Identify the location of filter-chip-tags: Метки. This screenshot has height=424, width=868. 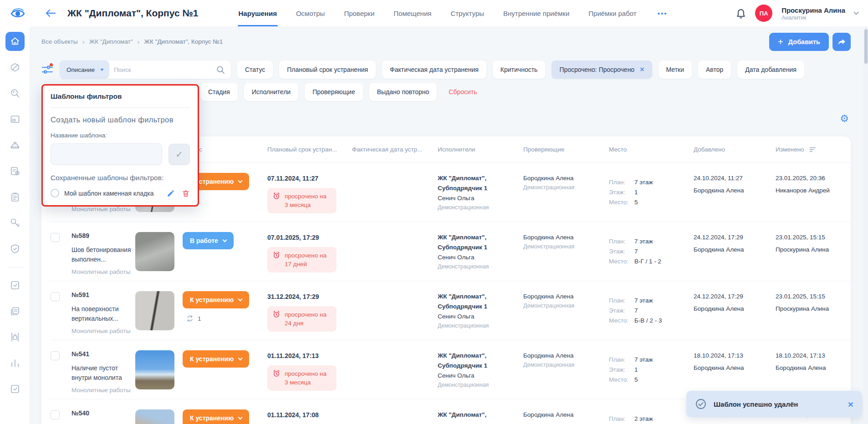
(675, 70).